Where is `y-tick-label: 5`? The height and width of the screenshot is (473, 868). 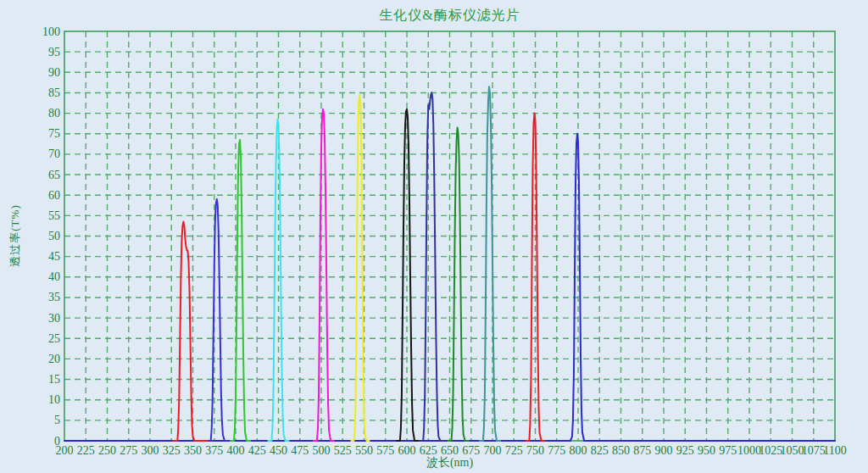 y-tick-label: 5 is located at coordinates (58, 420).